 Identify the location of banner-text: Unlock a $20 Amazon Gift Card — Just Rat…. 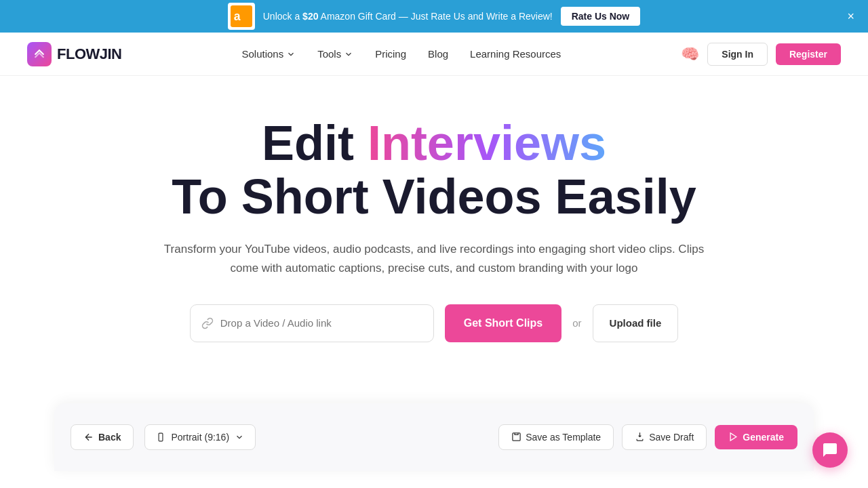
(408, 16).